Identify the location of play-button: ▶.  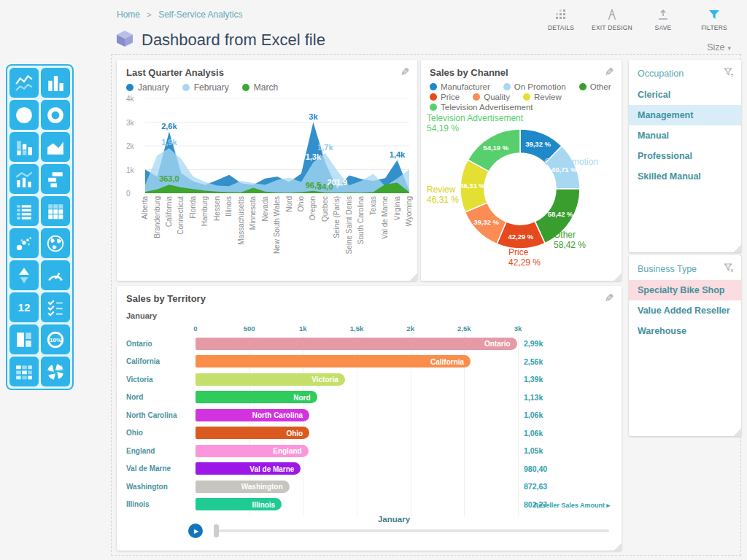
(196, 531).